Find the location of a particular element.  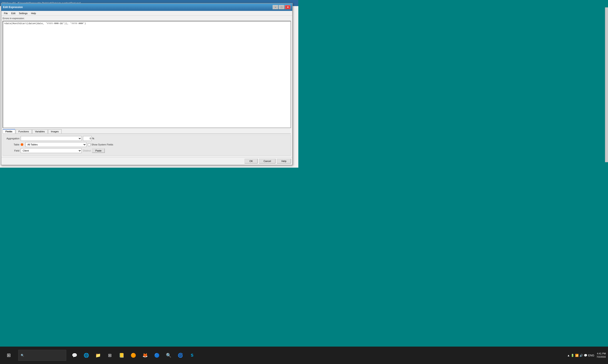

taskbar-icon-app2: 🌀 is located at coordinates (180, 355).